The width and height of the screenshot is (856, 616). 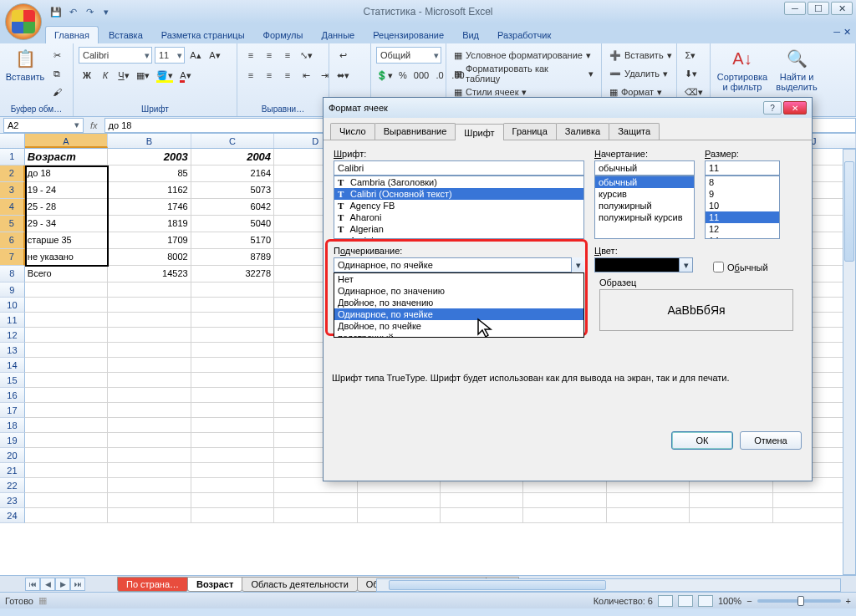 What do you see at coordinates (742, 69) in the screenshot?
I see `sort-filter-button: A↓ Сортировка и фильтр` at bounding box center [742, 69].